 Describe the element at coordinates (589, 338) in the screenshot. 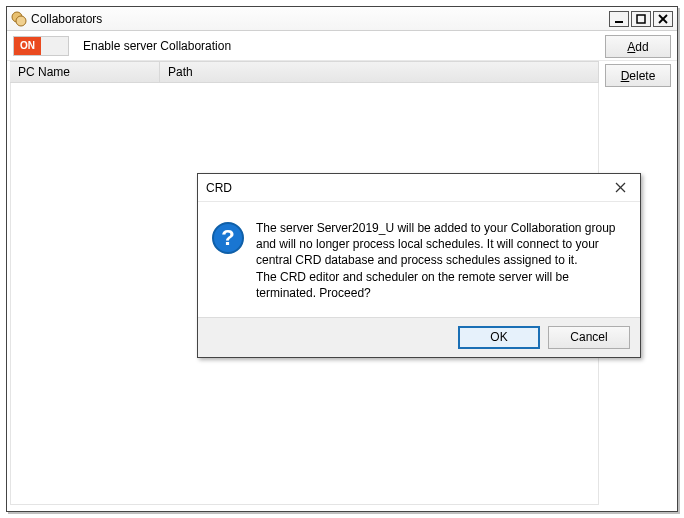

I see `cancel-button: Cancel` at that location.